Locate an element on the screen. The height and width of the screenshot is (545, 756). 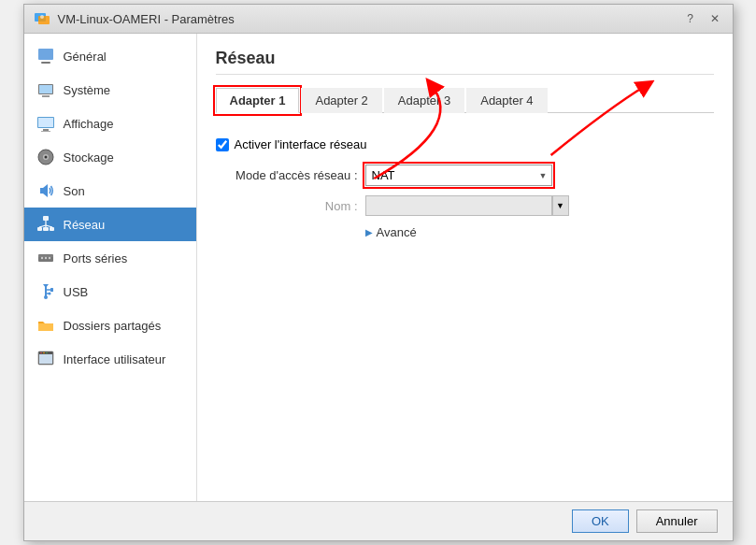
sidebar-item-ports-series: Ports séries is located at coordinates (110, 258).